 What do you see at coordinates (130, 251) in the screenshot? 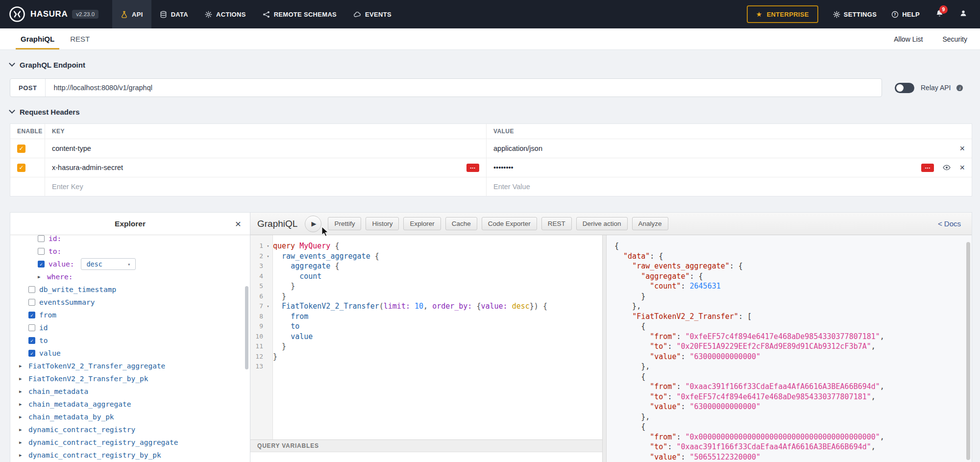
I see `explorer-item-to: to:` at bounding box center [130, 251].